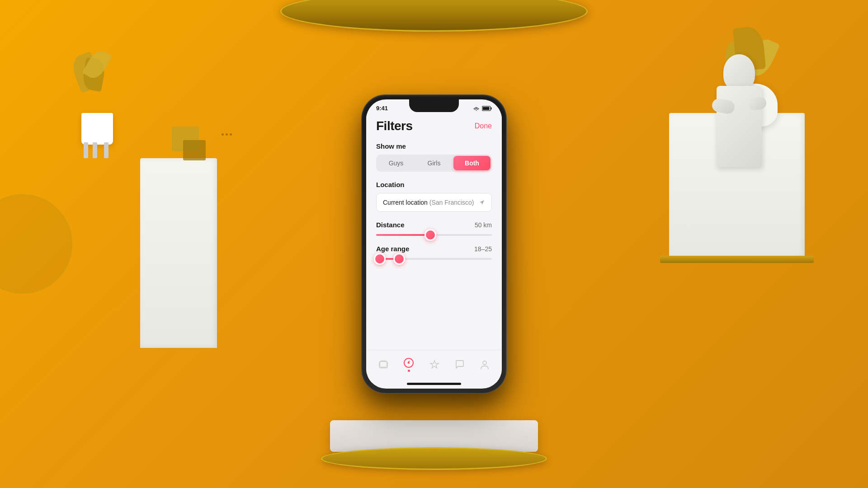  I want to click on phone-notch, so click(434, 106).